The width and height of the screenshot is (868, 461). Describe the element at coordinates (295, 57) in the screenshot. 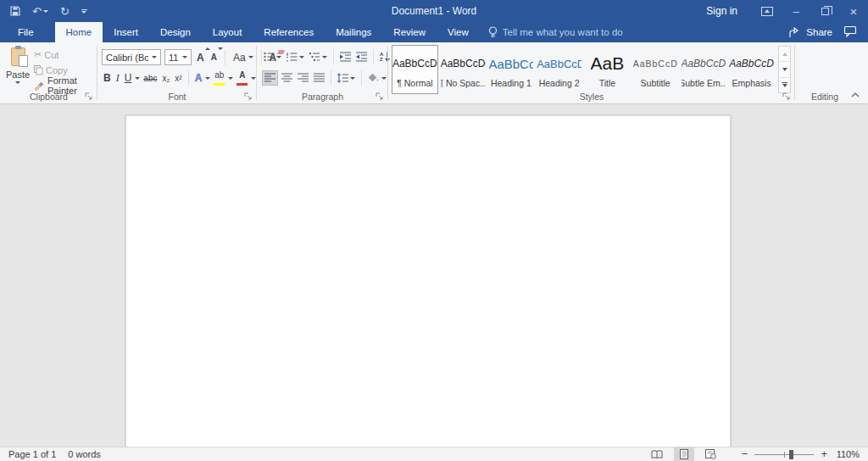

I see `numbering-button` at that location.